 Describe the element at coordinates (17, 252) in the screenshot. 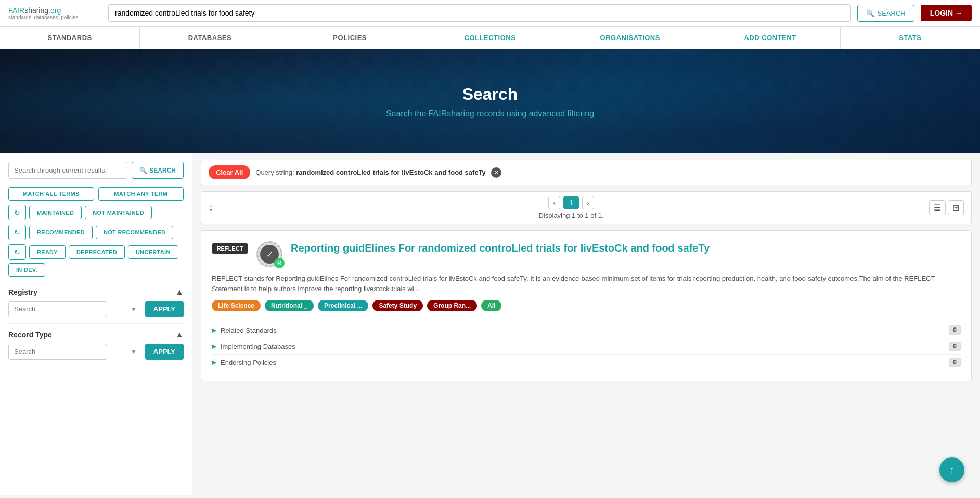

I see `refresh-status-icon: ↻` at that location.